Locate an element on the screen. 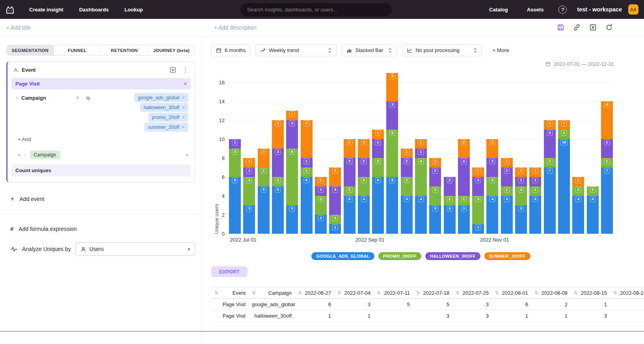 This screenshot has height=344, width=644. link-icon is located at coordinates (577, 28).